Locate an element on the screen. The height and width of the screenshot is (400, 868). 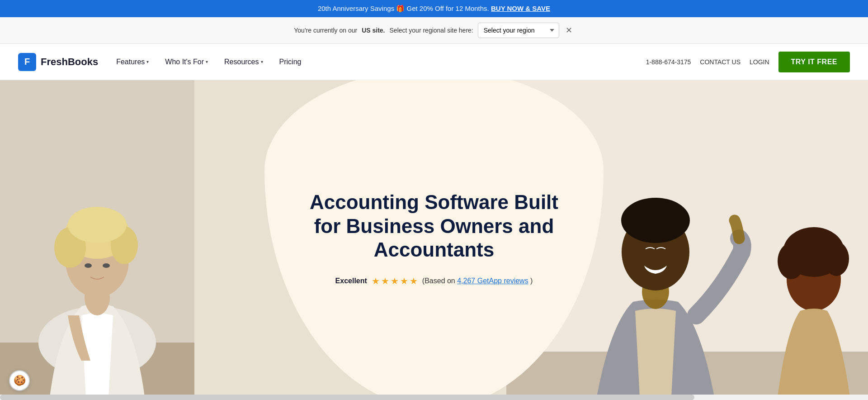
cookie-icon: 🍪 is located at coordinates (20, 381).